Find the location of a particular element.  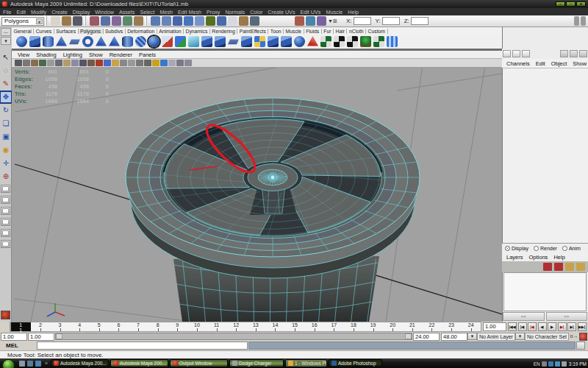

panel-icon-isolate-select is located at coordinates (164, 63).